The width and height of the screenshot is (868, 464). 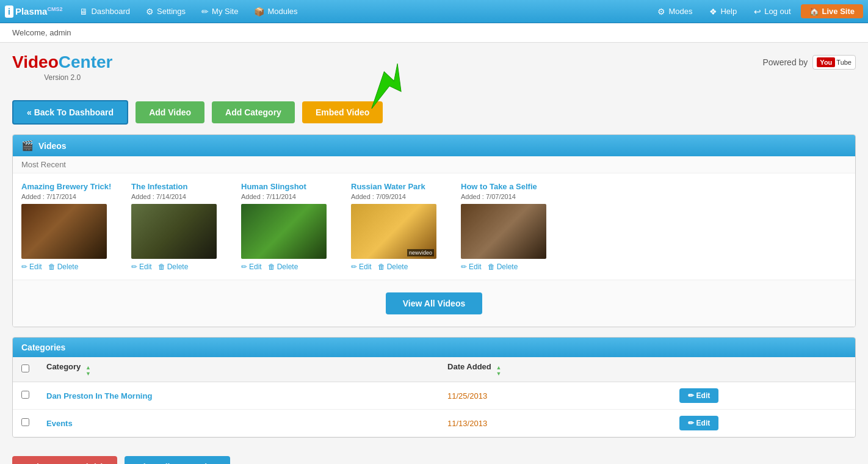 I want to click on modules-icon: 📦, so click(x=259, y=12).